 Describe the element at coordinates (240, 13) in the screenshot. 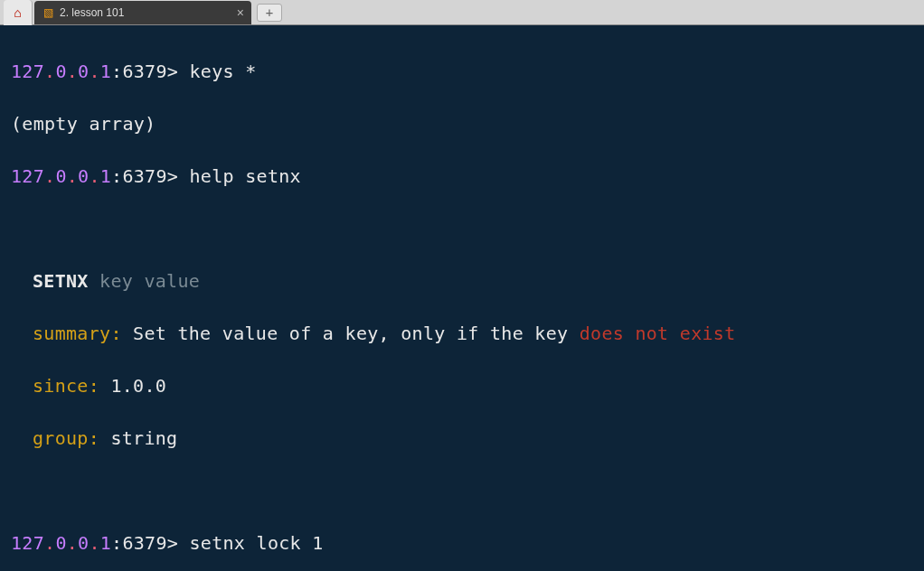

I see `close-icon: ×` at that location.